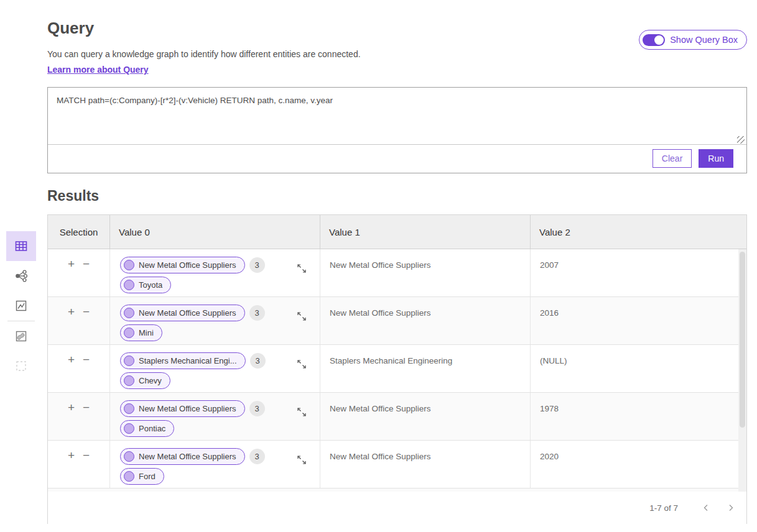 Image resolution: width=757 pixels, height=532 pixels. Describe the element at coordinates (215, 369) in the screenshot. I see `path-cell: Staplers Mechanical Engi... 3 Chevy` at that location.